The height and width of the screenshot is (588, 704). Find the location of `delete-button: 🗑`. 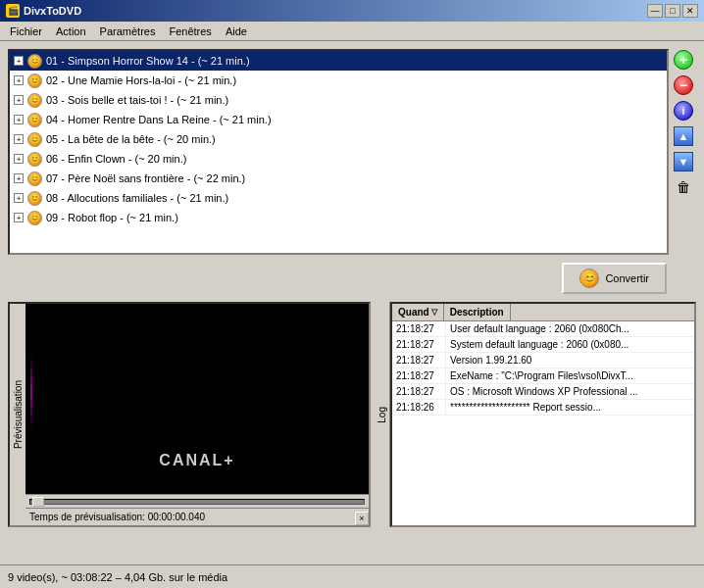

delete-button: 🗑 is located at coordinates (683, 187).